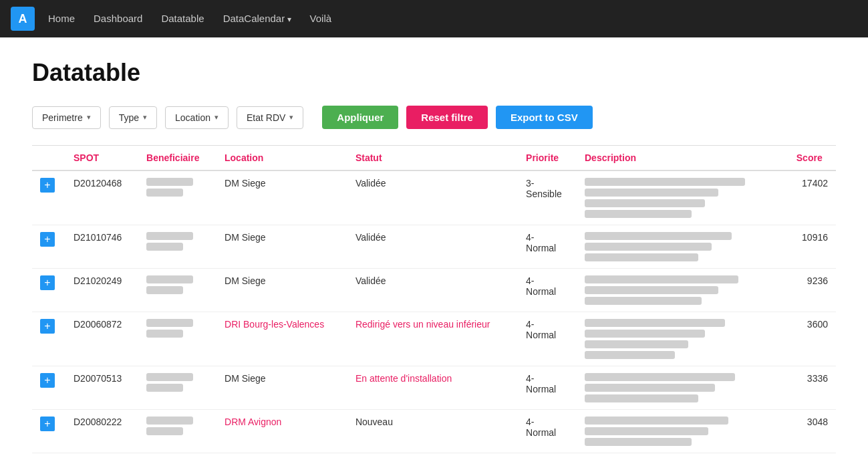 Image resolution: width=868 pixels, height=472 pixels. I want to click on col-location: Location, so click(282, 158).